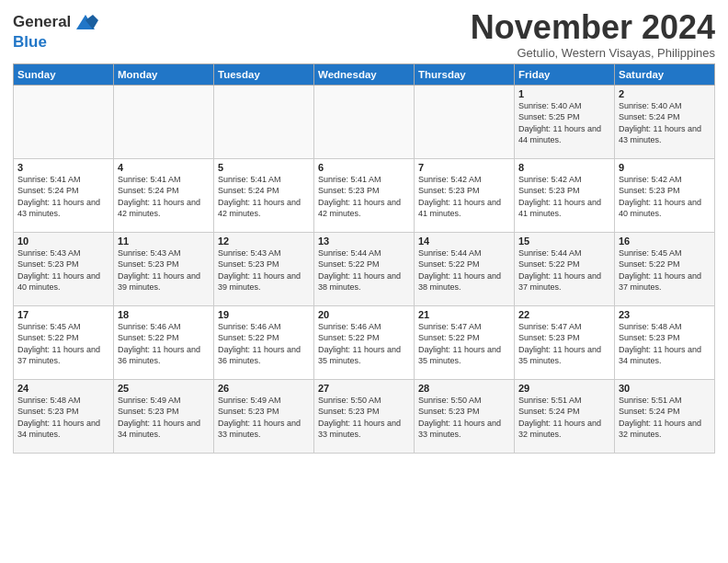 The width and height of the screenshot is (728, 563). I want to click on day-number: 16, so click(665, 241).